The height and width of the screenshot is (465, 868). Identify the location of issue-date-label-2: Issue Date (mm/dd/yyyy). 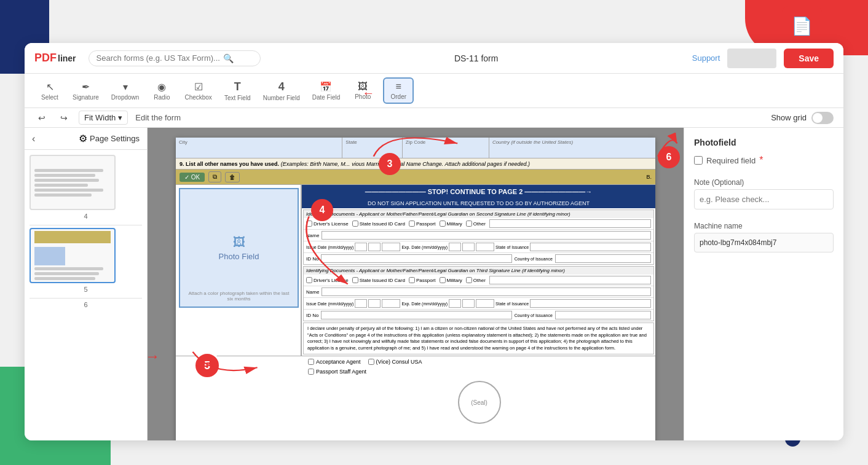
(329, 247).